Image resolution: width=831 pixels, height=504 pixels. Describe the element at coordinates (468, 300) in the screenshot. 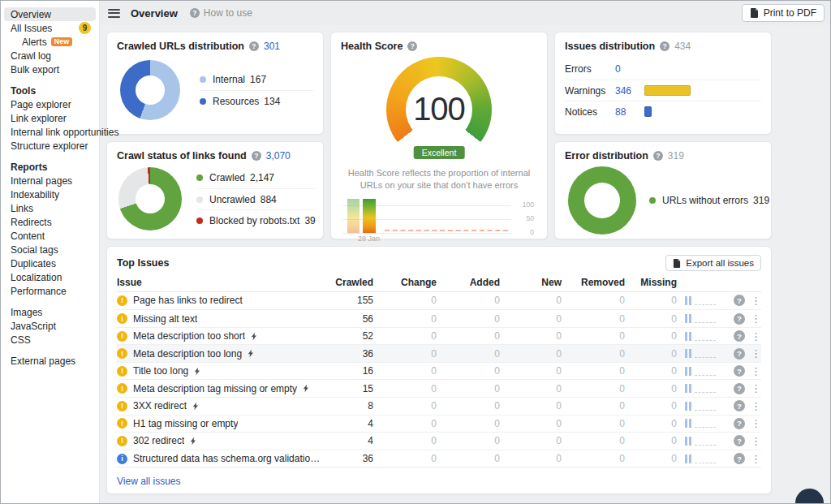

I see `added-value: 0` at that location.